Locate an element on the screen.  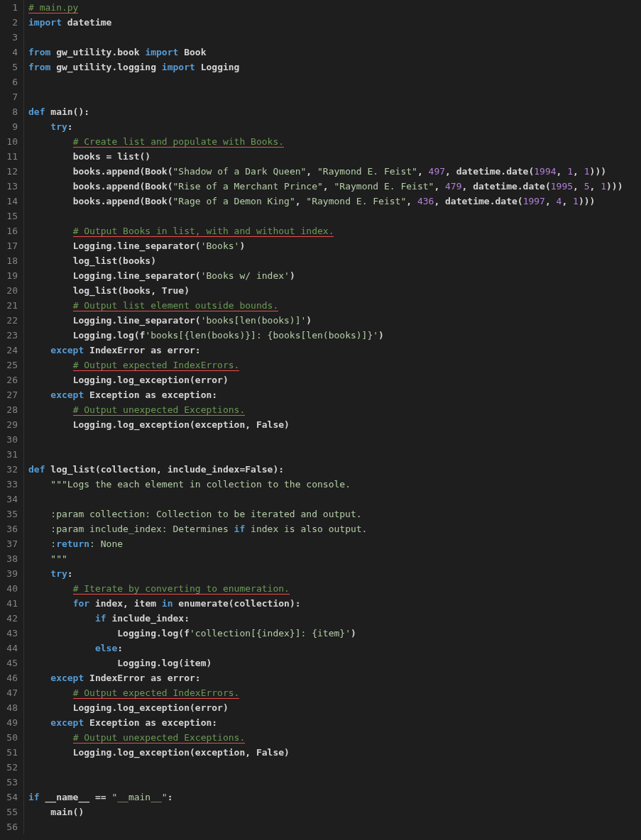
line-number: 25 is located at coordinates (10, 365).